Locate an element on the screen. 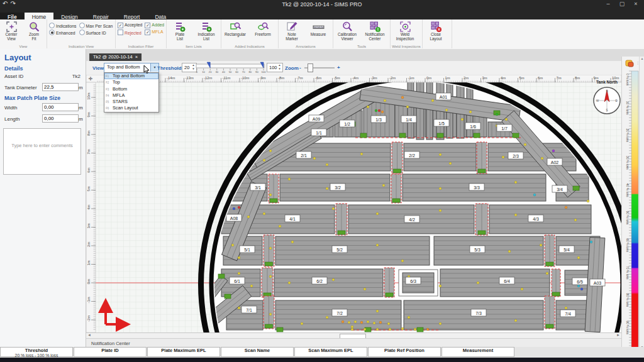 The image size is (644, 362). pan-icon: ✚ is located at coordinates (91, 79).